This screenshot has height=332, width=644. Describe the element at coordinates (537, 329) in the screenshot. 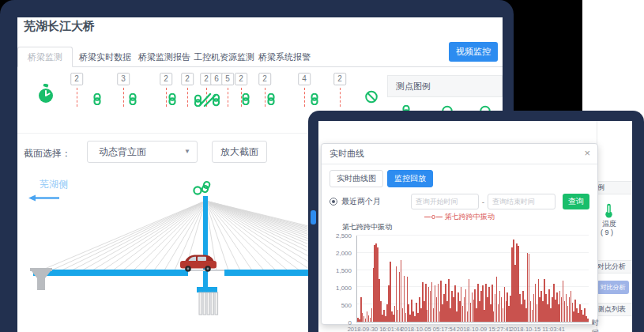

I see `x-tick-label: 2018-10-15 11:03:41` at that location.